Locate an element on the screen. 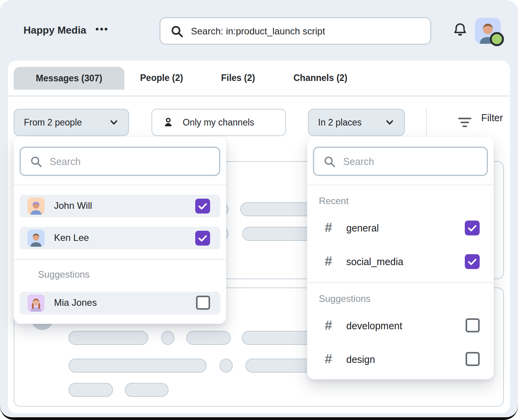 This screenshot has width=518, height=420. tab-files: Files (2) is located at coordinates (238, 78).